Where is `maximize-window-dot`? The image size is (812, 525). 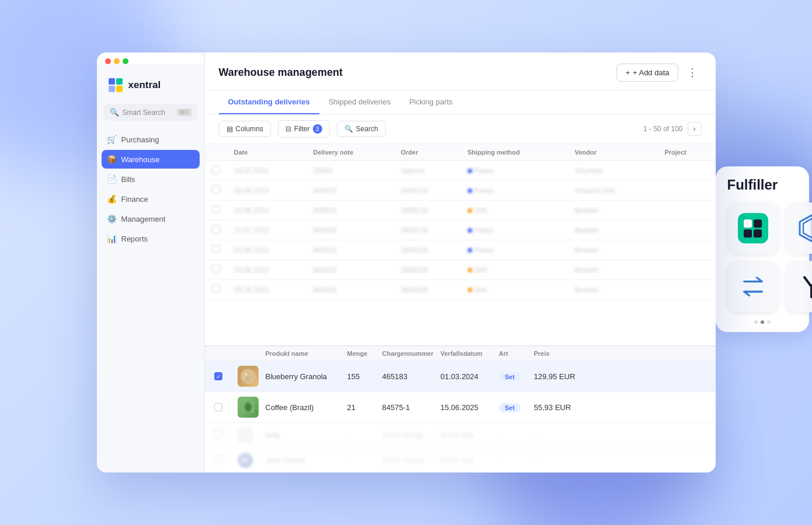 maximize-window-dot is located at coordinates (126, 61).